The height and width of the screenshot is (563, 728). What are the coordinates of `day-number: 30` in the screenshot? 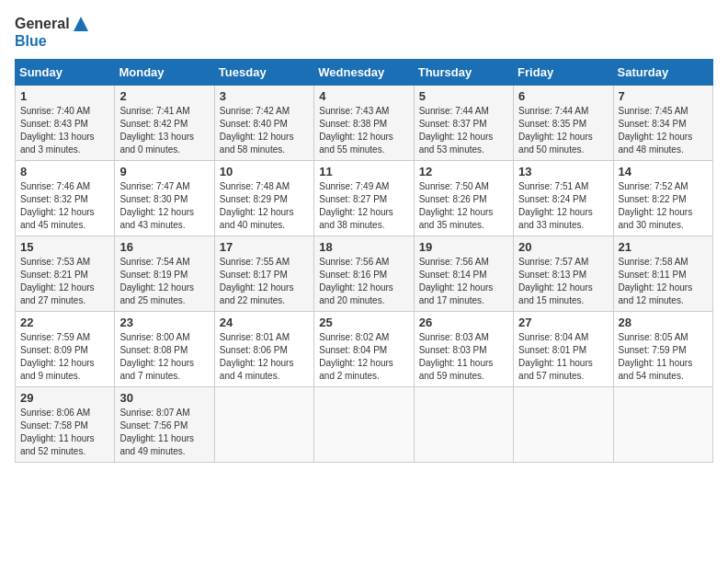 It's located at (164, 397).